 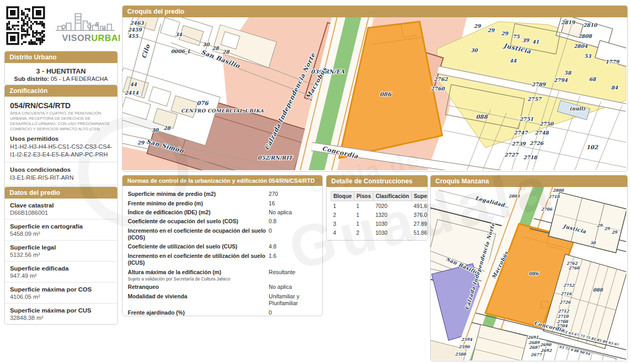 I want to click on normas-list: Superficie mínima de predio (m2) 270 Fre…, so click(x=222, y=251).